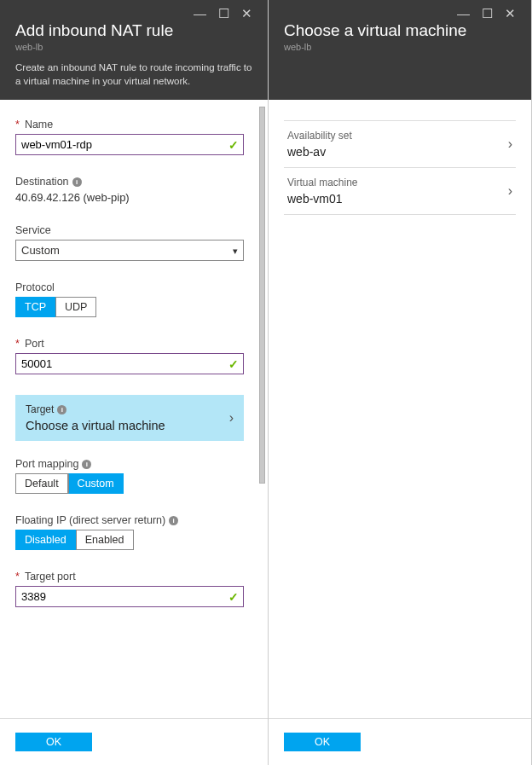  What do you see at coordinates (130, 476) in the screenshot?
I see `field-port-mapping: Port mappingi Default Custom` at bounding box center [130, 476].